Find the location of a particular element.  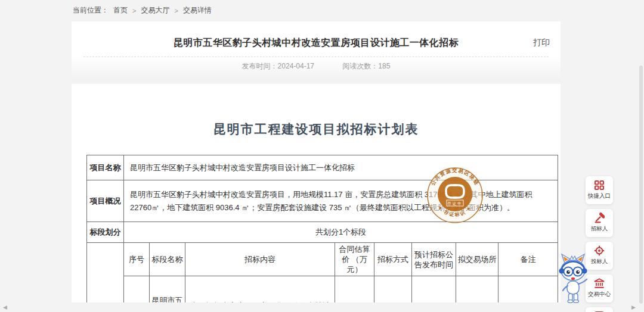

col-header-method: 招标方式 is located at coordinates (394, 260).